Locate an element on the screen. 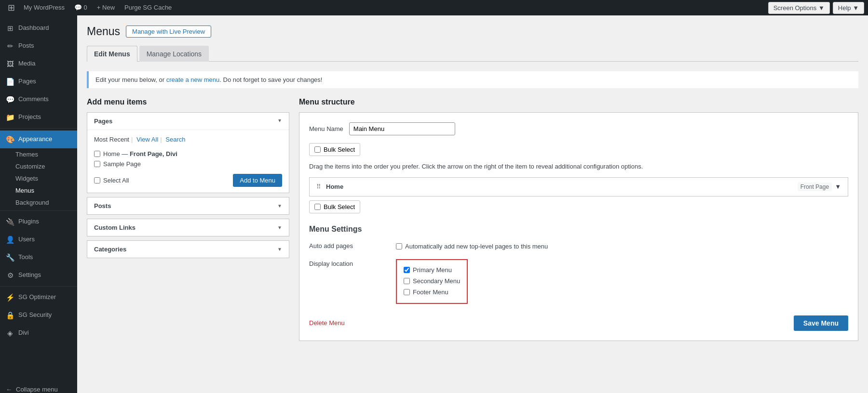  page-sample-checkbox is located at coordinates (97, 164).